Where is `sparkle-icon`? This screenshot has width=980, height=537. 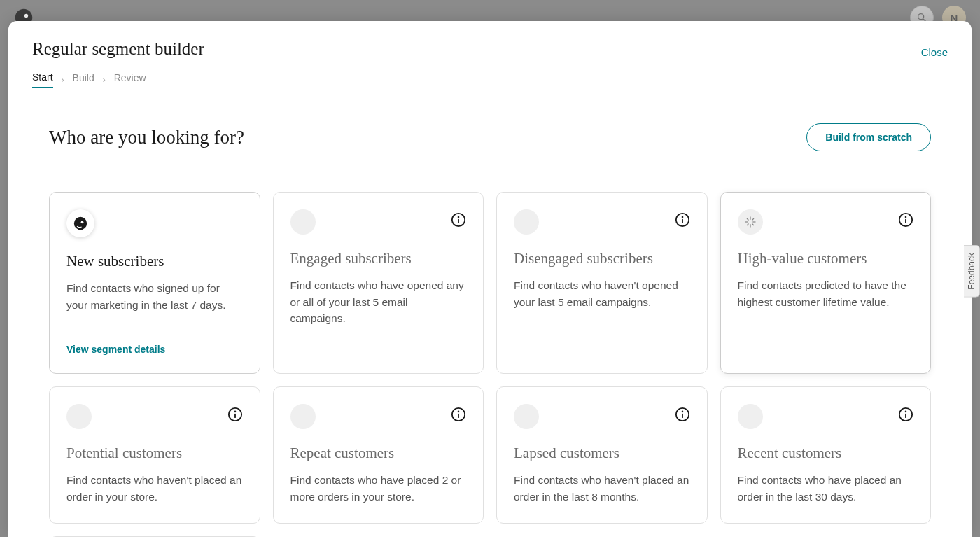
sparkle-icon is located at coordinates (750, 222).